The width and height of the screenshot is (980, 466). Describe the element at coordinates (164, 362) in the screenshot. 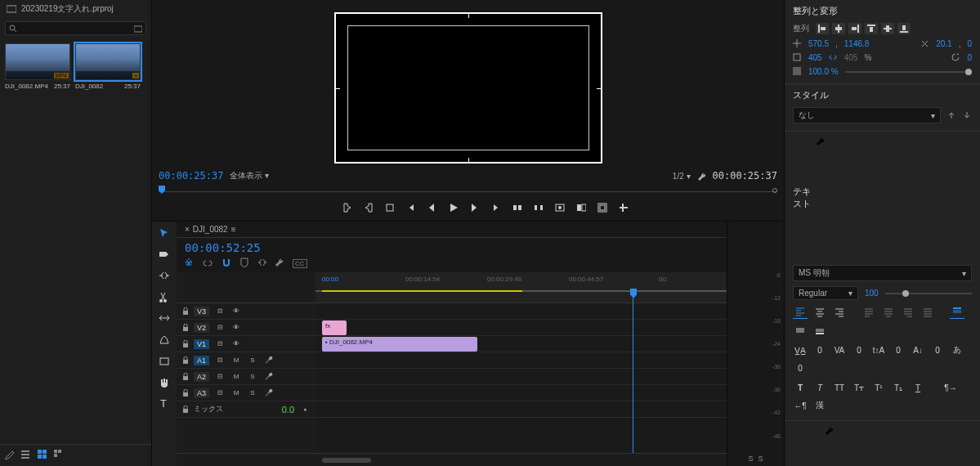

I see `rectangle-tool` at that location.